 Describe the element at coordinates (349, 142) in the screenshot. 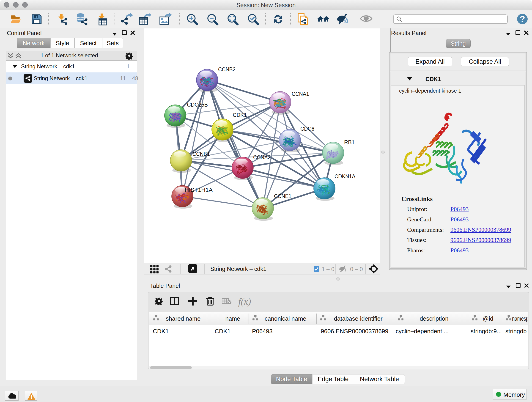

I see `svg-text: RB1` at that location.